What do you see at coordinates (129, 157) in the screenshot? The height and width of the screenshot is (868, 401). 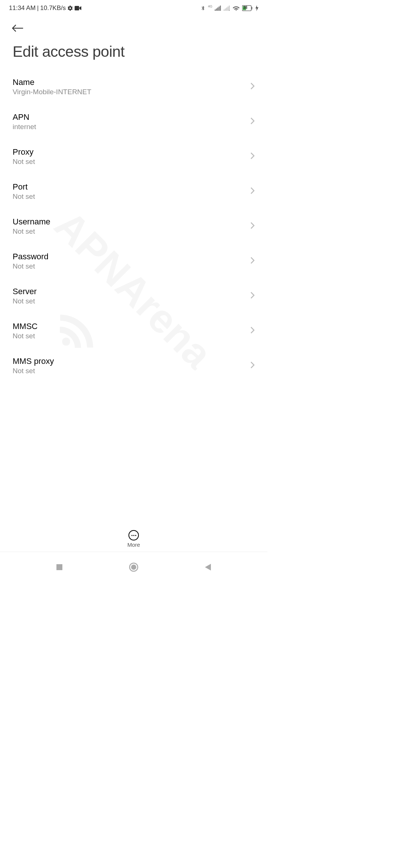 I see `setting-text: Proxy Not set` at bounding box center [129, 157].